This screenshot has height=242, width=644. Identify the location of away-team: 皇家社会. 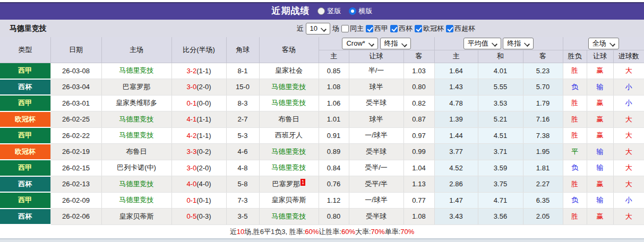
(289, 70).